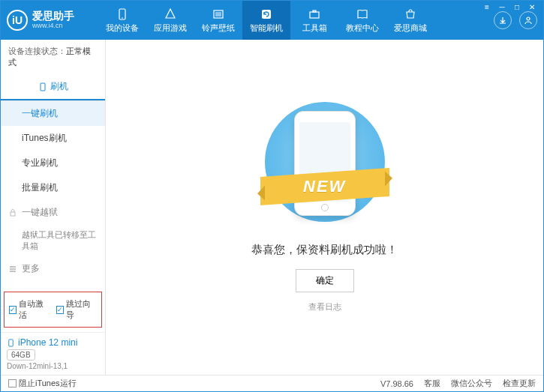 The image size is (544, 392). Describe the element at coordinates (296, 20) in the screenshot. I see `top-nav: 我的设备 应用游戏 铃声壁纸 智能刷机 工具箱 教程中心 爱思商城` at that location.